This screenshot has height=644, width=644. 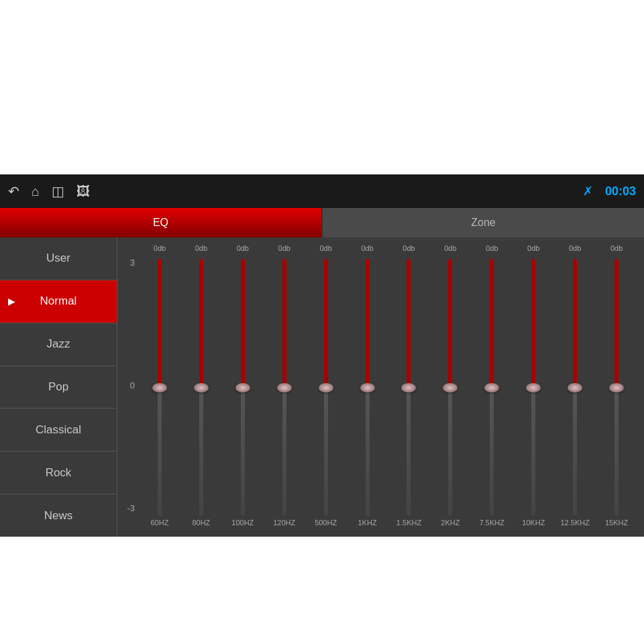 I want to click on slider-60hz, so click(x=160, y=388).